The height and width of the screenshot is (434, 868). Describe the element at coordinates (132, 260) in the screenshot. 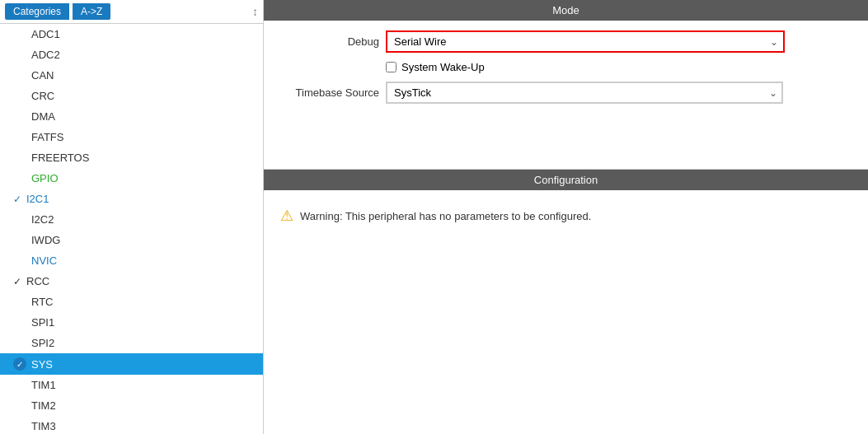

I see `sidebar-item-nvic: NVIC` at that location.